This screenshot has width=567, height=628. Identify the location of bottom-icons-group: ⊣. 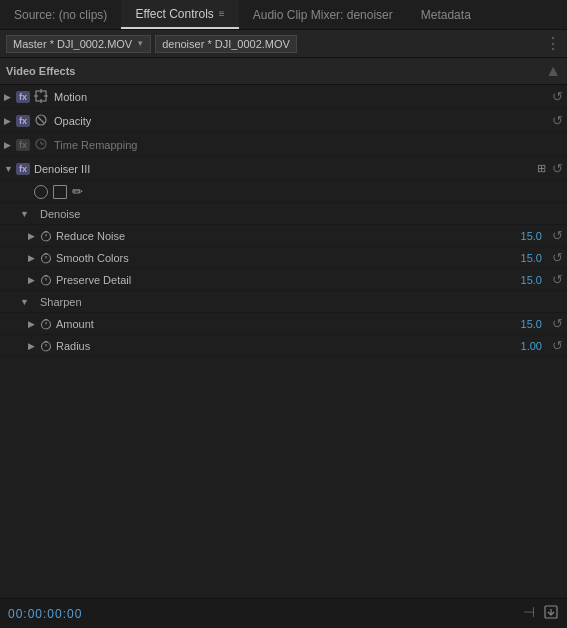
(541, 614).